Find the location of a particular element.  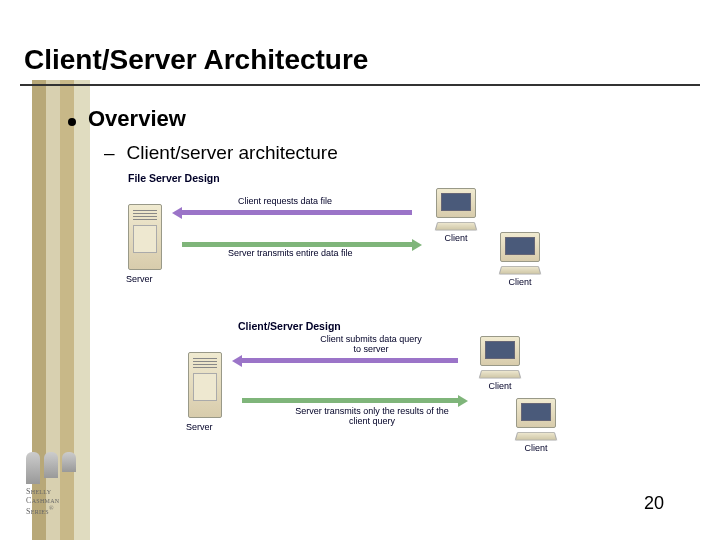

bullet-dot-icon is located at coordinates (72, 122).